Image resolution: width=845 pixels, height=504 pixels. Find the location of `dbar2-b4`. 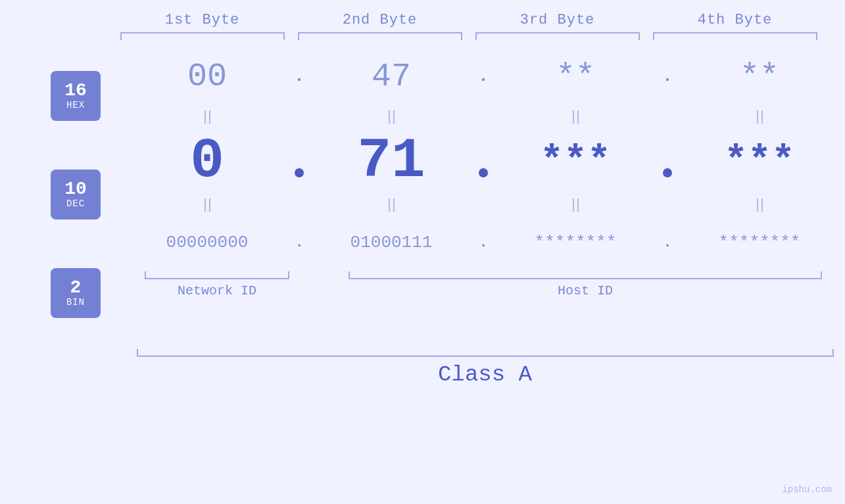

dbar2-b4 is located at coordinates (760, 205).